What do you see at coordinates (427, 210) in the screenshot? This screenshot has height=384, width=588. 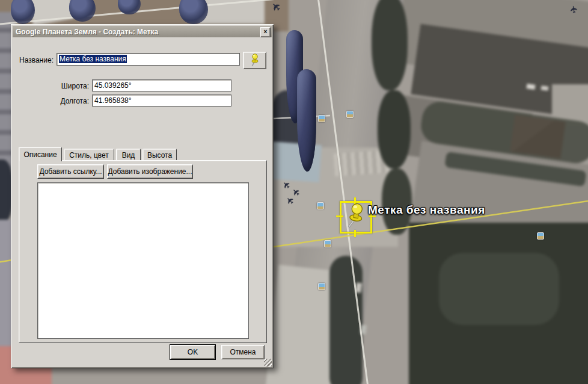 I see `placemark-map-label: Метка без названия` at bounding box center [427, 210].